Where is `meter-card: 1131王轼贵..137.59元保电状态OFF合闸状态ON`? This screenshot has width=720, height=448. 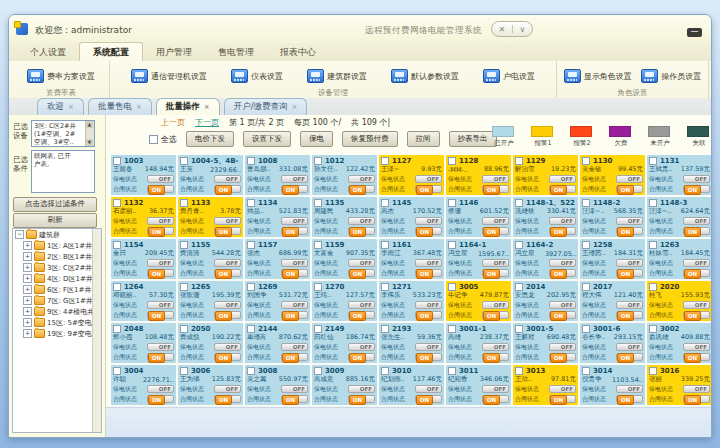 meter-card: 1131王轼贵..137.59元保电状态OFF合闸状态ON is located at coordinates (680, 175).